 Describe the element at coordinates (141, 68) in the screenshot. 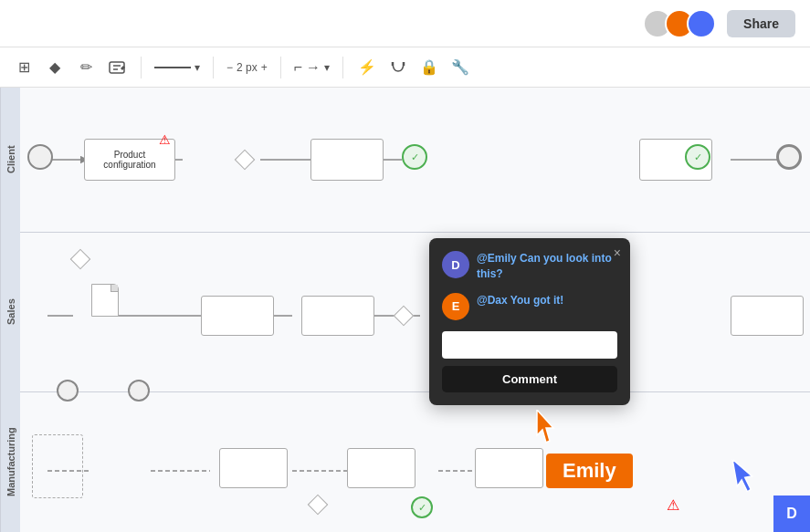

I see `separator1` at that location.